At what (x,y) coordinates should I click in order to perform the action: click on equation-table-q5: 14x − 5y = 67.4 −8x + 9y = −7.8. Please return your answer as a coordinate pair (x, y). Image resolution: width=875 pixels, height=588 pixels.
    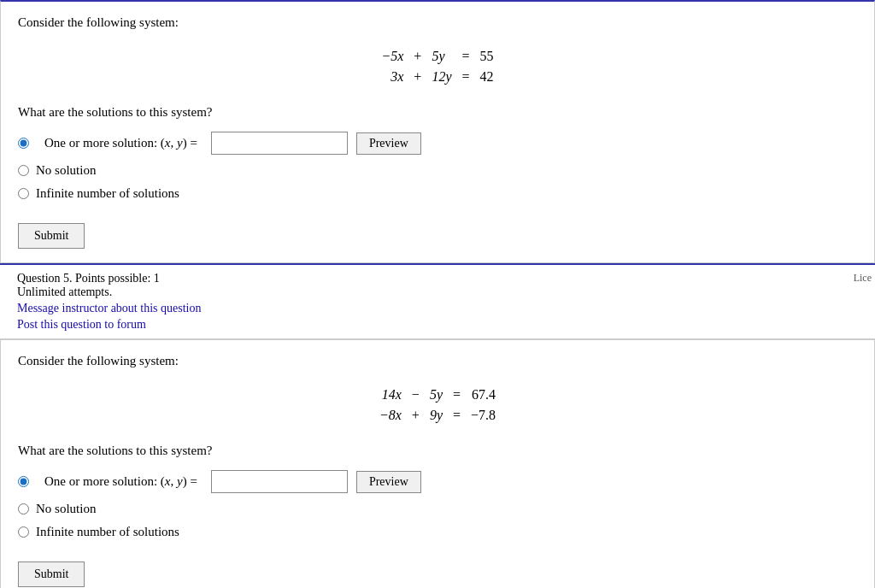
    Looking at the image, I should click on (438, 405).